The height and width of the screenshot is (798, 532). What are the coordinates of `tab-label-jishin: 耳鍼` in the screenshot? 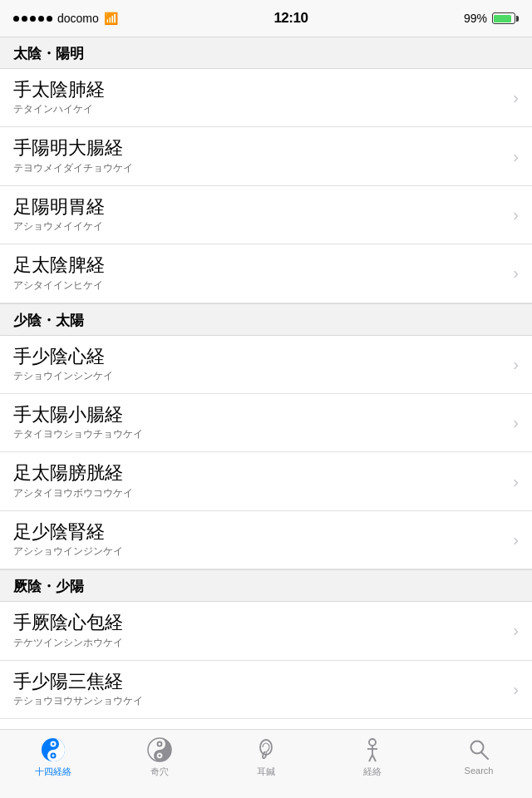 It's located at (266, 771).